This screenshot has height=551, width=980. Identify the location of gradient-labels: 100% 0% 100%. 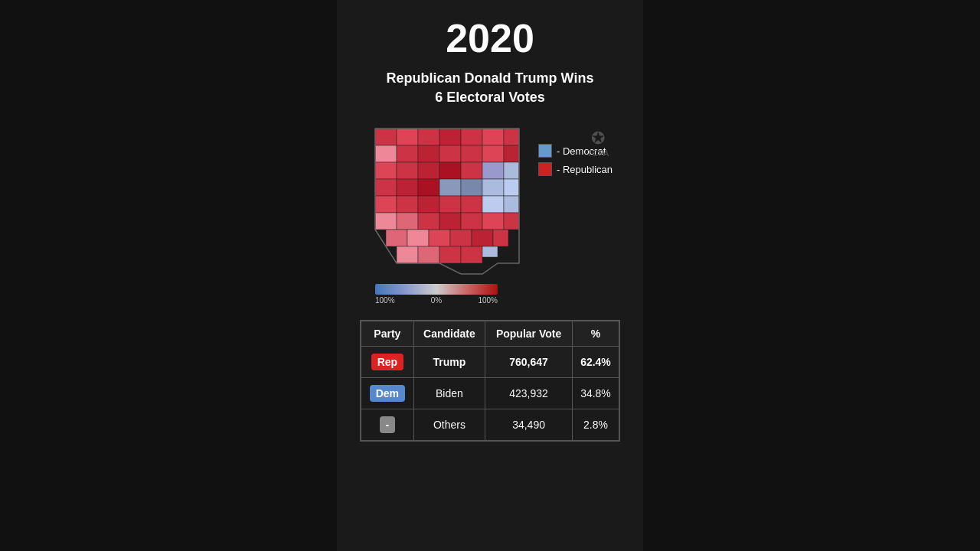
(436, 300).